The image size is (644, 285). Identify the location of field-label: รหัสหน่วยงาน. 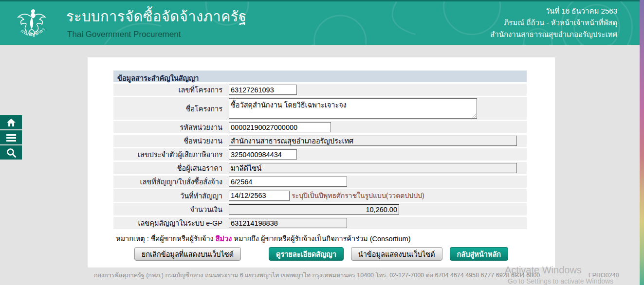
(170, 127).